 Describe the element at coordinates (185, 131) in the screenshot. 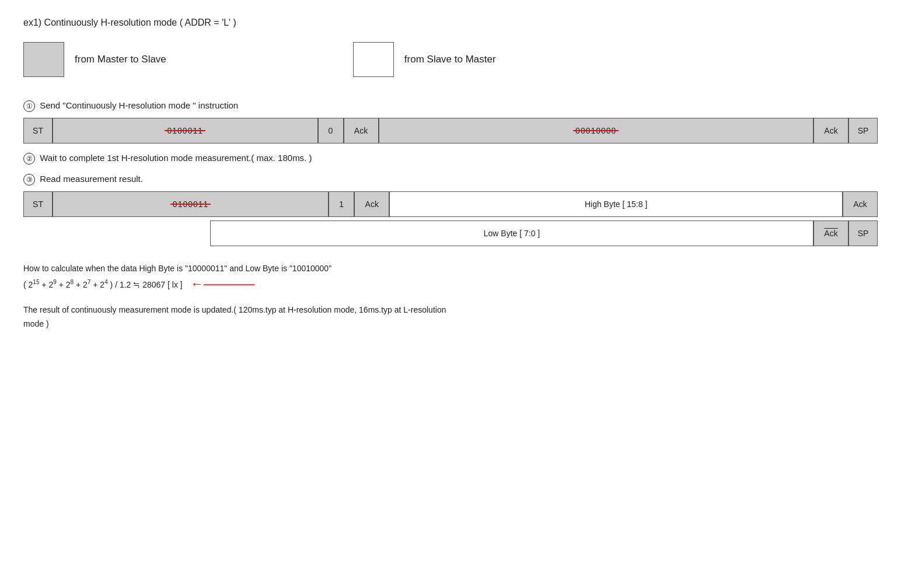

I see `addr-1-text: 0100011` at that location.